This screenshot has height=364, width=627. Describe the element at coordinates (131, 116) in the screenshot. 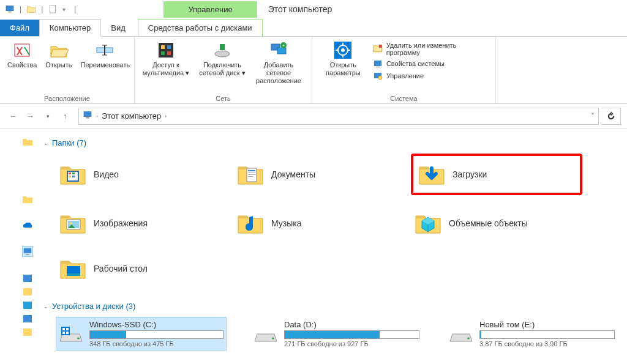

I see `breadcrumb-segment: Этот компьютер` at that location.